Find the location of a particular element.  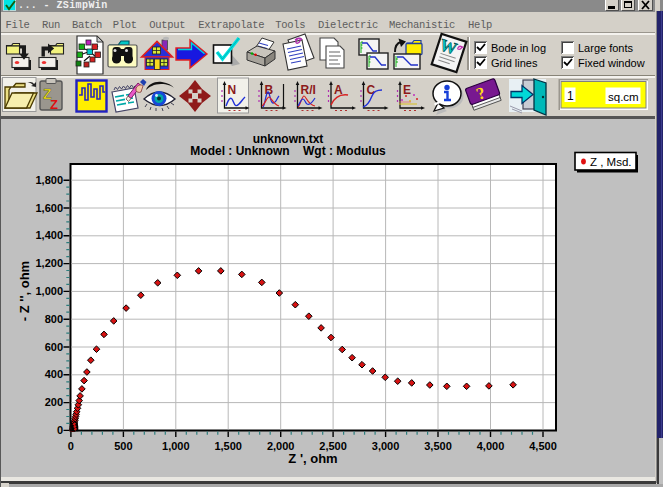

svg-text: 1,600 is located at coordinates (49, 208).